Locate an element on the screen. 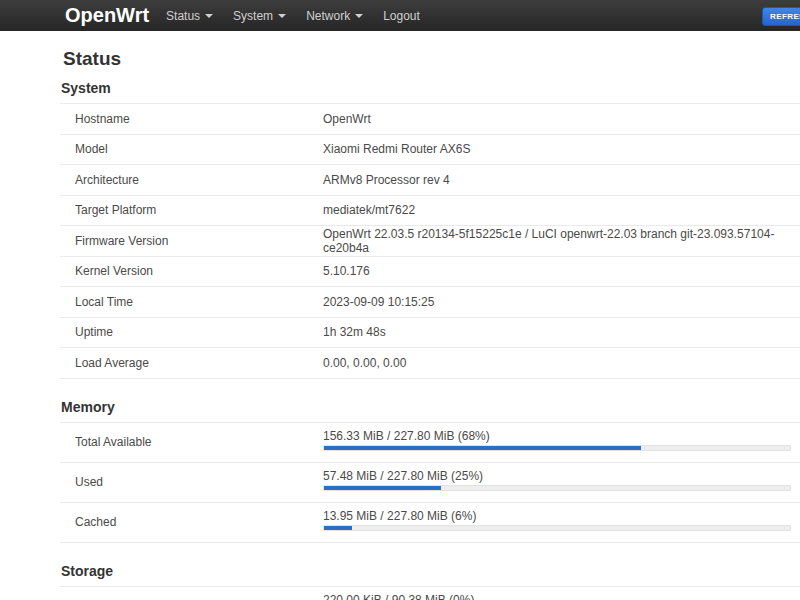  table-row: Hostname OpenWrt is located at coordinates (430, 120).